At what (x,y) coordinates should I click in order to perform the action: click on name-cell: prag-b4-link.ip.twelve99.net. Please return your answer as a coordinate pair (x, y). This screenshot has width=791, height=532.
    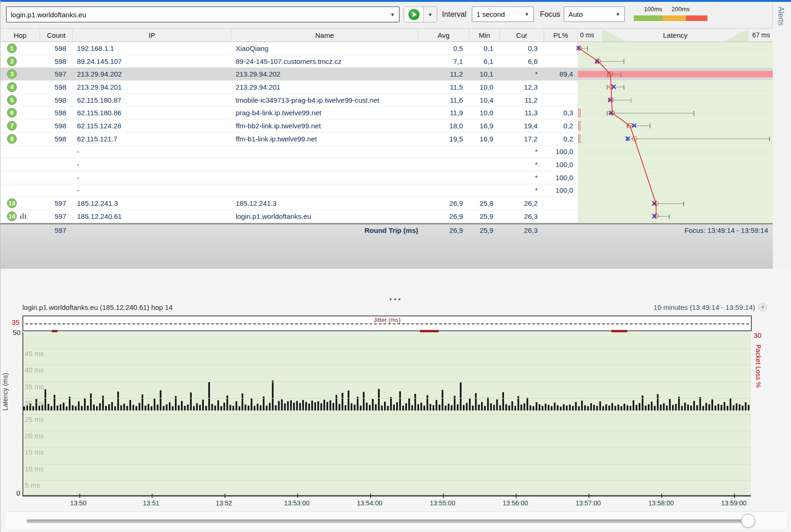
    Looking at the image, I should click on (325, 113).